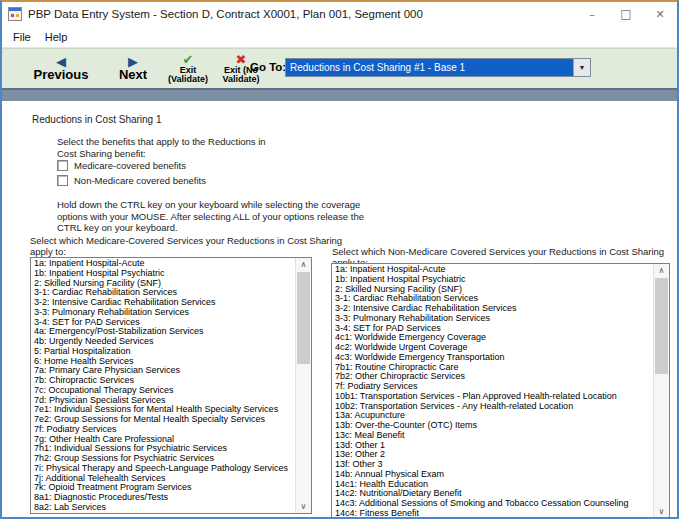  What do you see at coordinates (582, 68) in the screenshot?
I see `chevron-down-icon: ▼` at bounding box center [582, 68].